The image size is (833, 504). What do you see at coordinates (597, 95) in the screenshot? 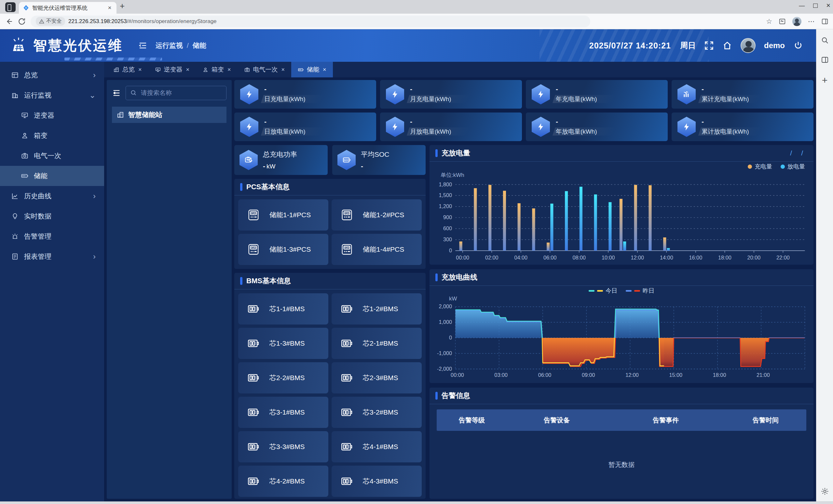
I see `stat-card: - 年充电量(kWh)` at bounding box center [597, 95].